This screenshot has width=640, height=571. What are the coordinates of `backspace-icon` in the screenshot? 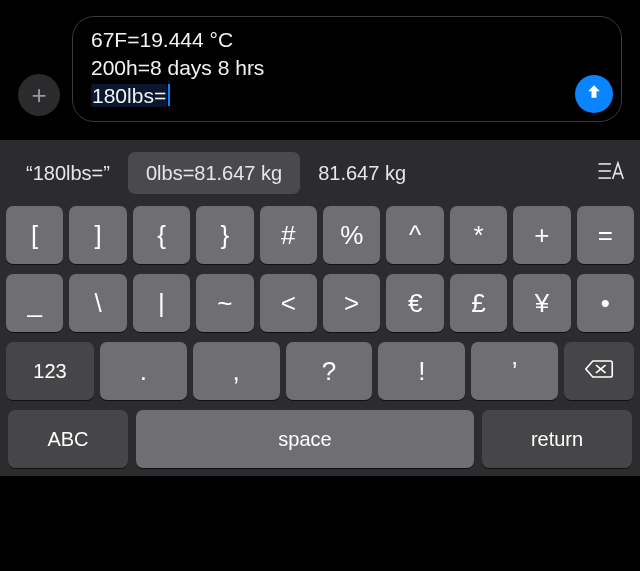 It's located at (599, 372).